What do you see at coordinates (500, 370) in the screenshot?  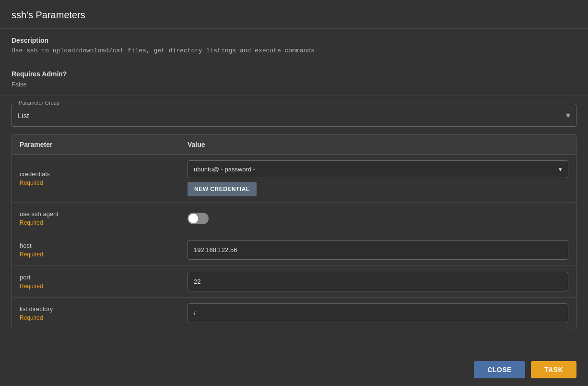 I see `close-button: CLOSE` at bounding box center [500, 370].